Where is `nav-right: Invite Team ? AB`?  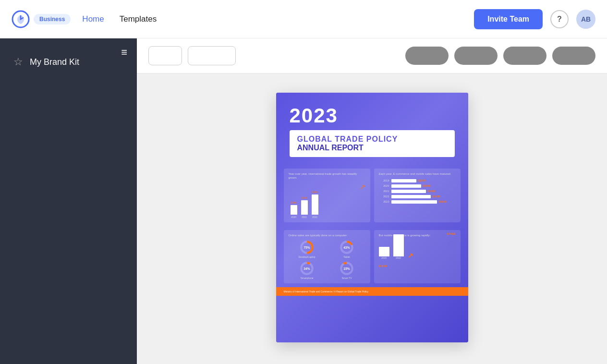 nav-right: Invite Team ? AB is located at coordinates (535, 19).